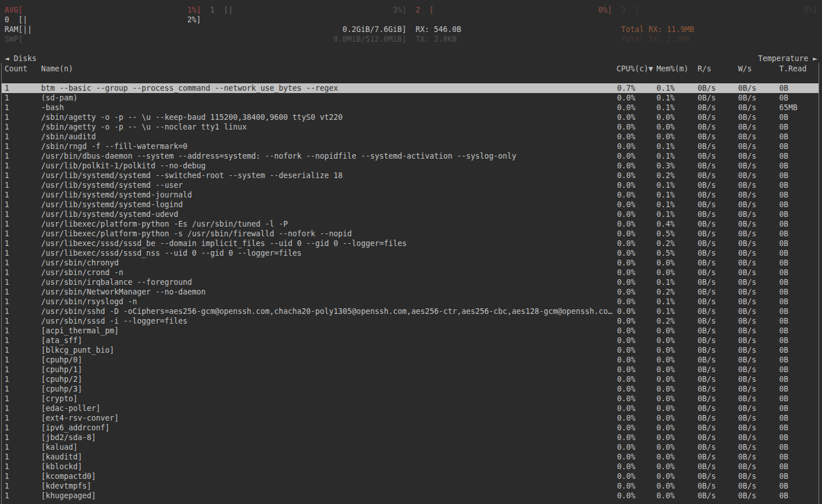 This screenshot has height=504, width=822. I want to click on process-row: 1[cpuhp/1]0.0%0.0%0B/s0B/s0B, so click(410, 370).